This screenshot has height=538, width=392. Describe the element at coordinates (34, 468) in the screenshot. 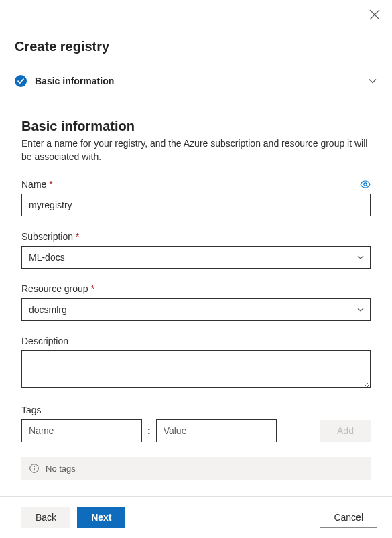

I see `info-icon` at that location.